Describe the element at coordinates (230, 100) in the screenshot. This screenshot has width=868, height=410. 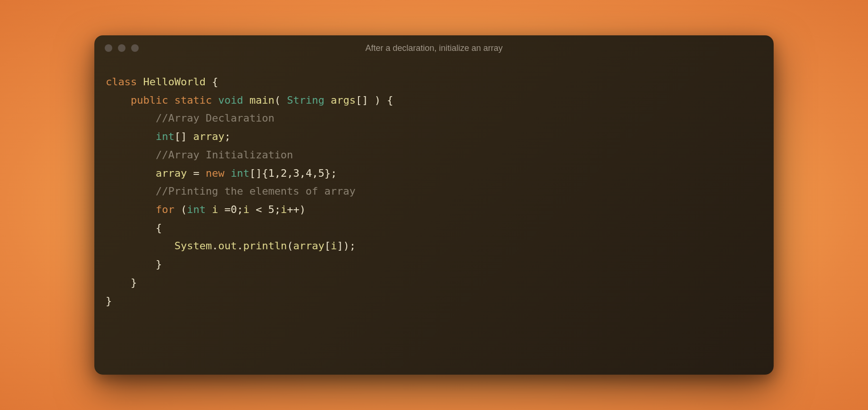
I see `keyword-void: void` at that location.